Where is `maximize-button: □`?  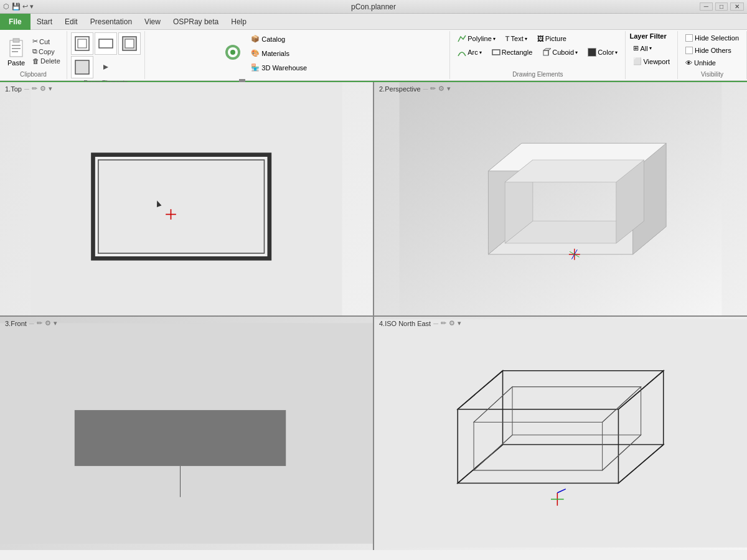 maximize-button: □ is located at coordinates (721, 6).